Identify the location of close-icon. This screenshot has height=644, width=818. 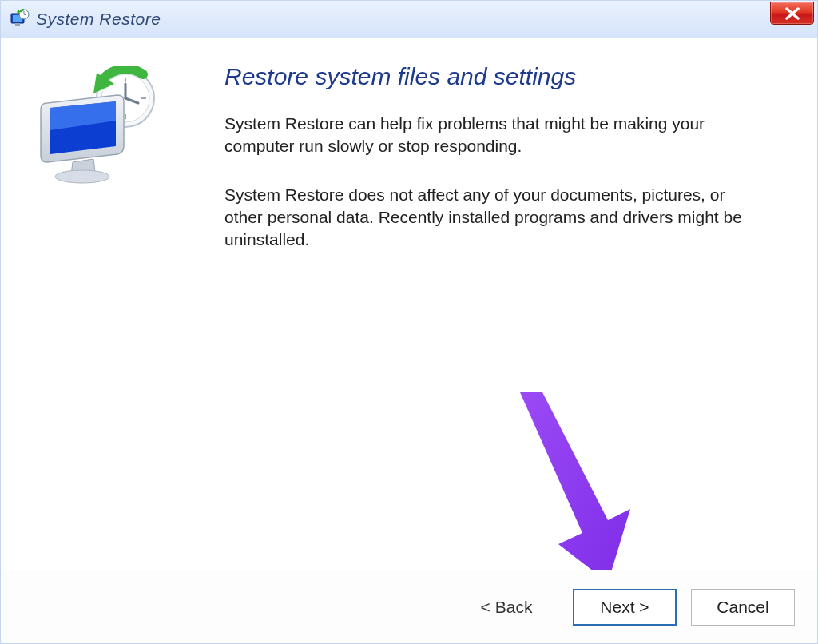
(792, 14).